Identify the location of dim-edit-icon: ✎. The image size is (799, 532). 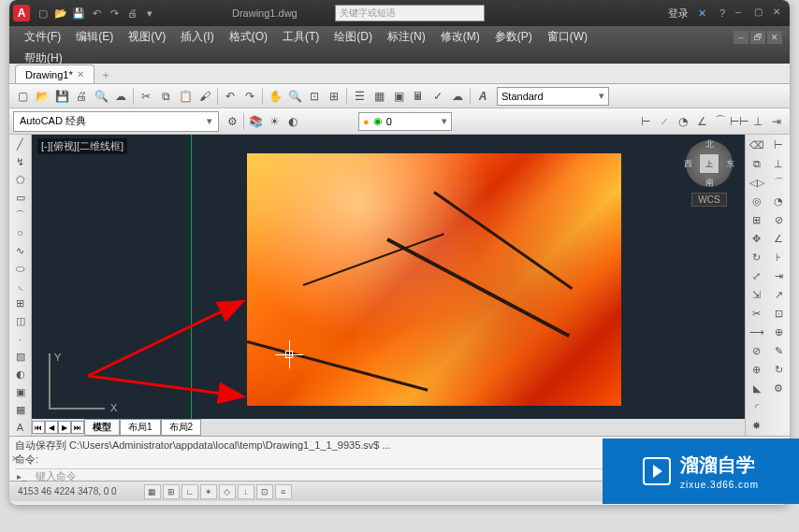
(778, 351).